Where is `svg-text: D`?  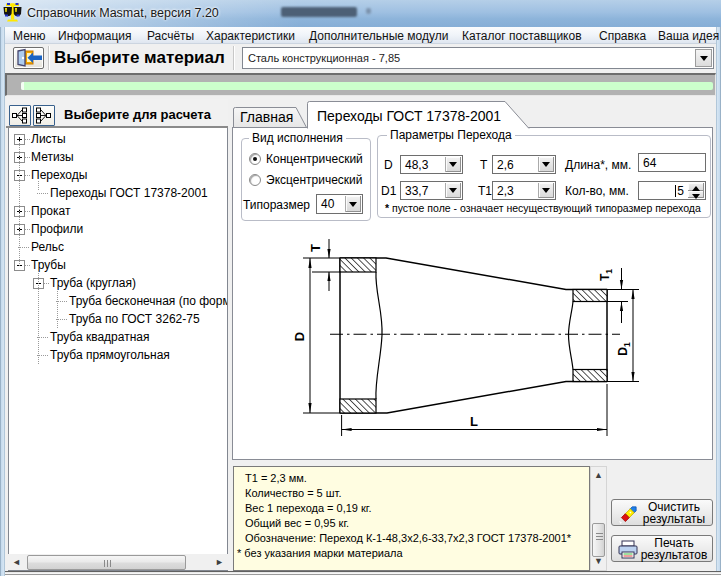
svg-text: D is located at coordinates (300, 336).